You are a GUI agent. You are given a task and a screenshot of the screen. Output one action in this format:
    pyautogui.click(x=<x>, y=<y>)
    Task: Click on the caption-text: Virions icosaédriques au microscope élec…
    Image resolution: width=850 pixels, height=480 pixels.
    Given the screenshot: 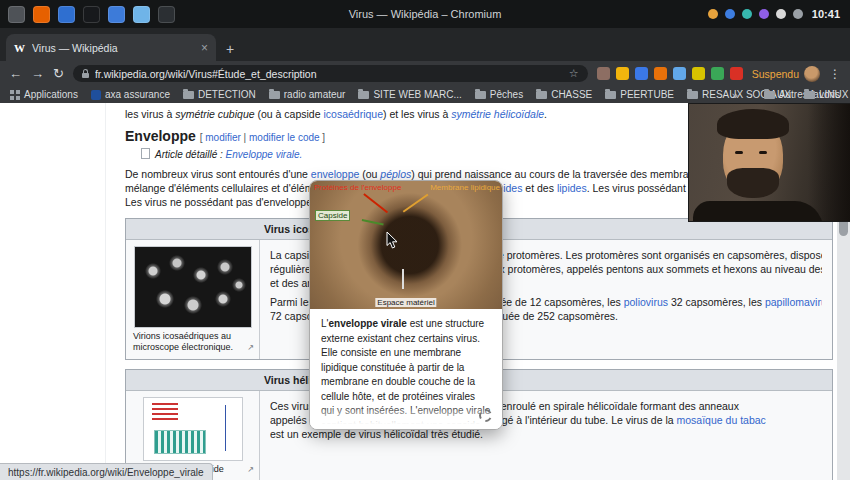 What is the action you would take?
    pyautogui.click(x=183, y=342)
    